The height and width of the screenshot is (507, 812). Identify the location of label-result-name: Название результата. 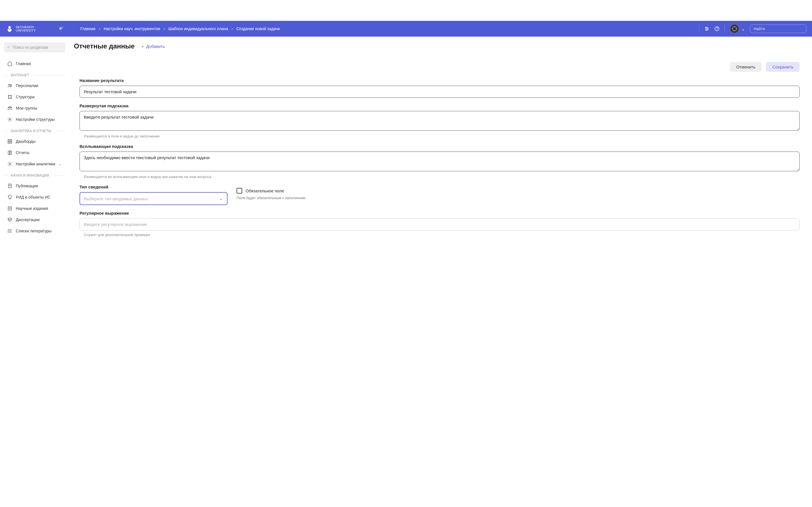
(440, 80).